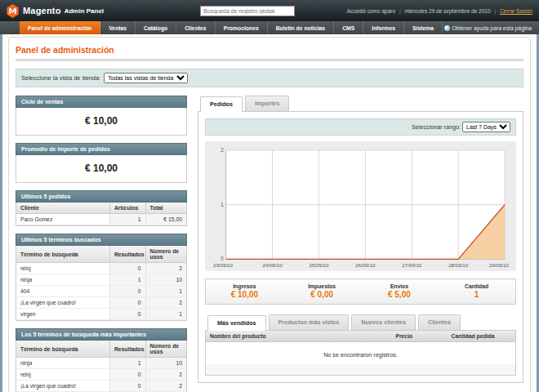  I want to click on nav-item-panel-de-administraci-n: Panel de administración, so click(60, 28).